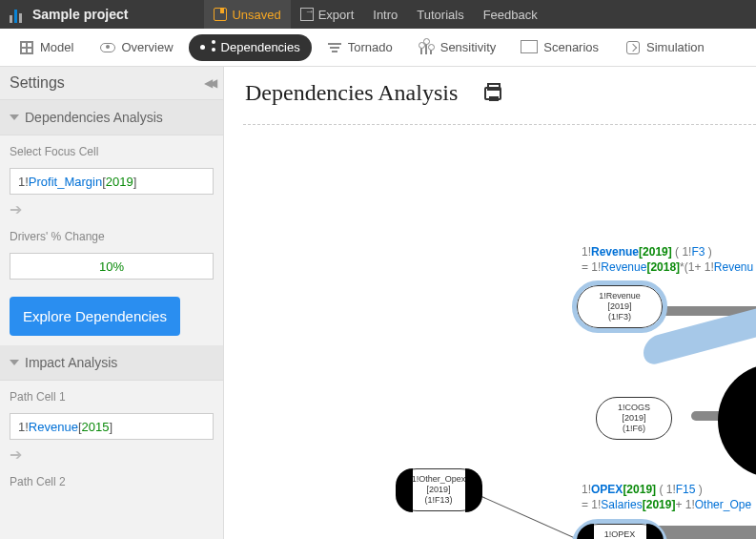  I want to click on simulation-icon, so click(633, 48).